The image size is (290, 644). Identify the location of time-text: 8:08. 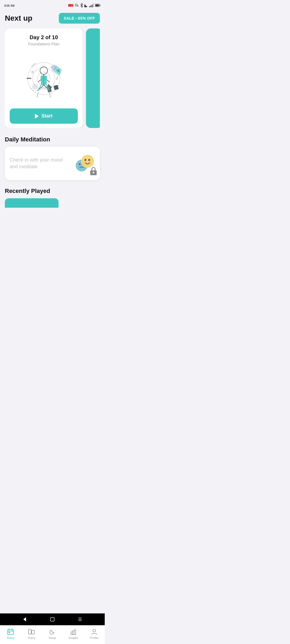
(7, 6).